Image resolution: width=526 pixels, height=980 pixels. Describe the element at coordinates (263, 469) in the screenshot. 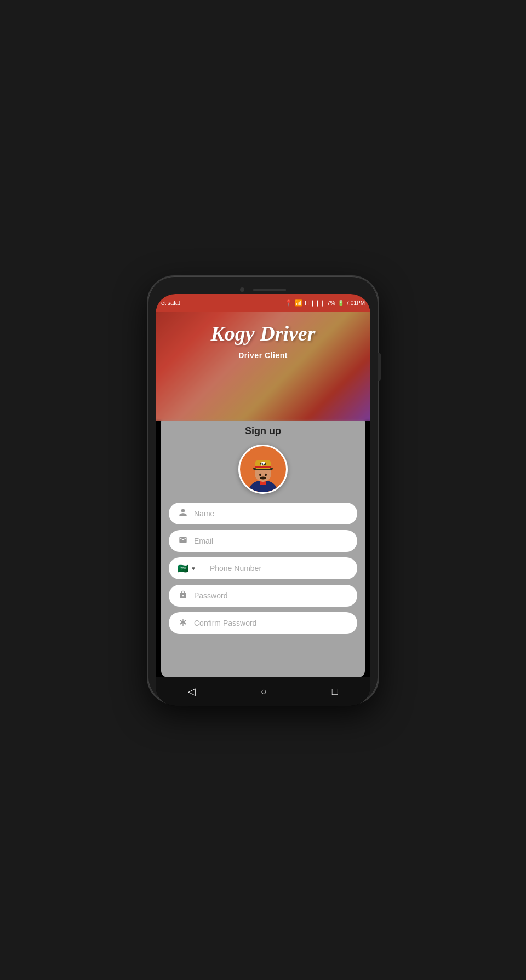

I see `avatar-container: TAXI` at that location.